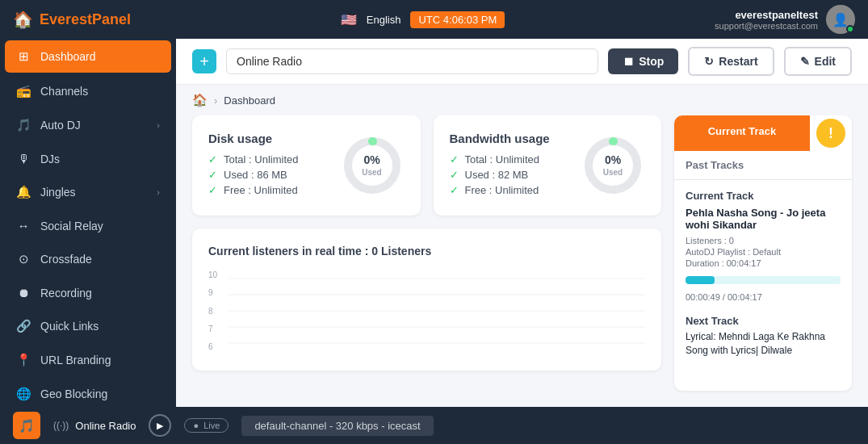 This screenshot has height=444, width=868. I want to click on disk-free-check-icon: ✓, so click(213, 191).